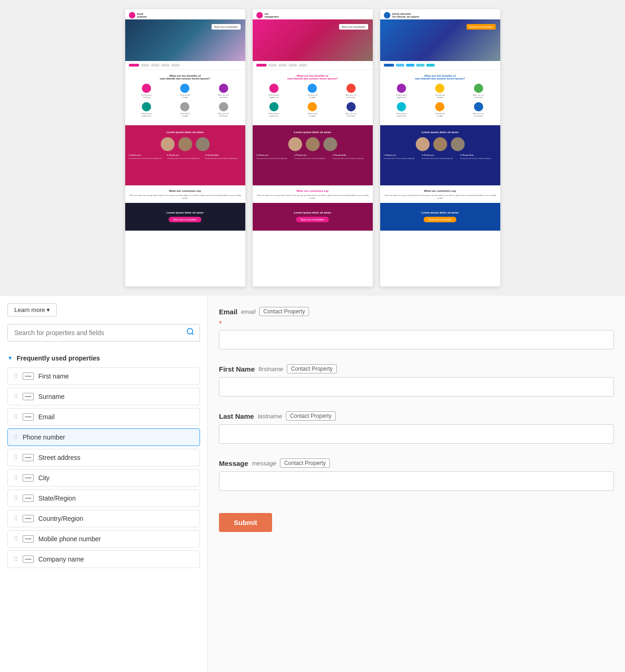 This screenshot has width=625, height=672. I want to click on dark-text-blocks-2: 1. Pliculis nisi Lorem ipsum dolor sit a…, so click(313, 157).